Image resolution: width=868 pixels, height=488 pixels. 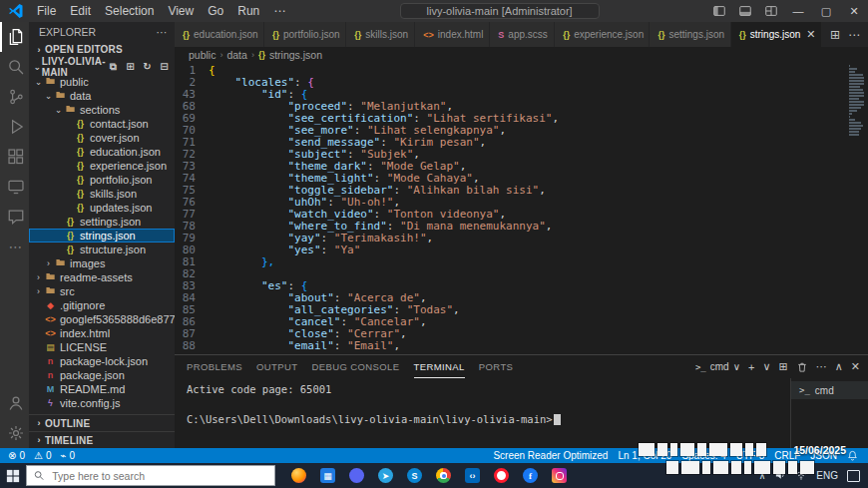 I want to click on tree-item-readme-assets: ›readme-assets, so click(x=102, y=277).